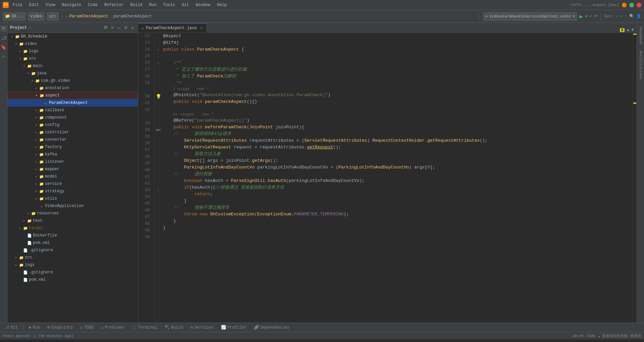  I want to click on menu-run: Run, so click(153, 5).